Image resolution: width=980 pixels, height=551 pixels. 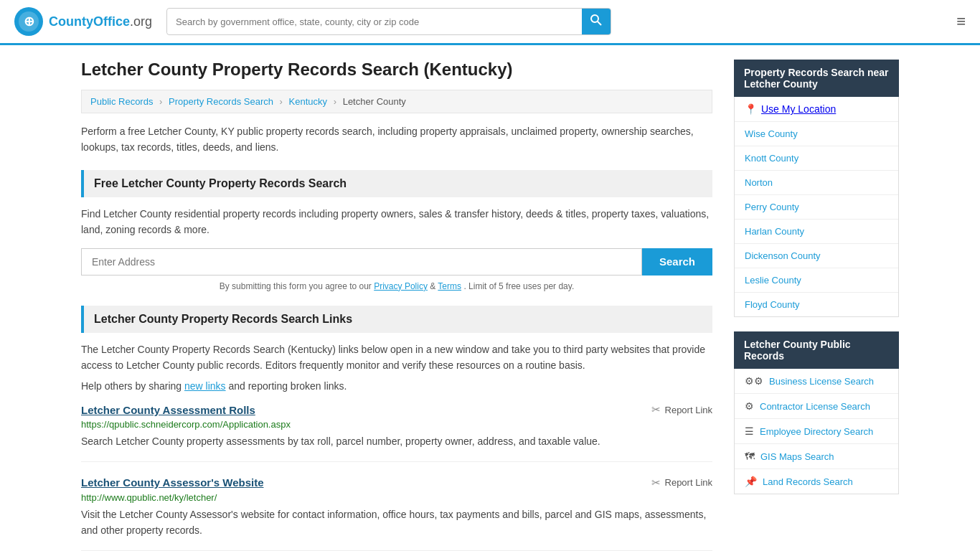 What do you see at coordinates (397, 319) in the screenshot?
I see `links-section-heading: Letcher County Property Records Search L…` at bounding box center [397, 319].